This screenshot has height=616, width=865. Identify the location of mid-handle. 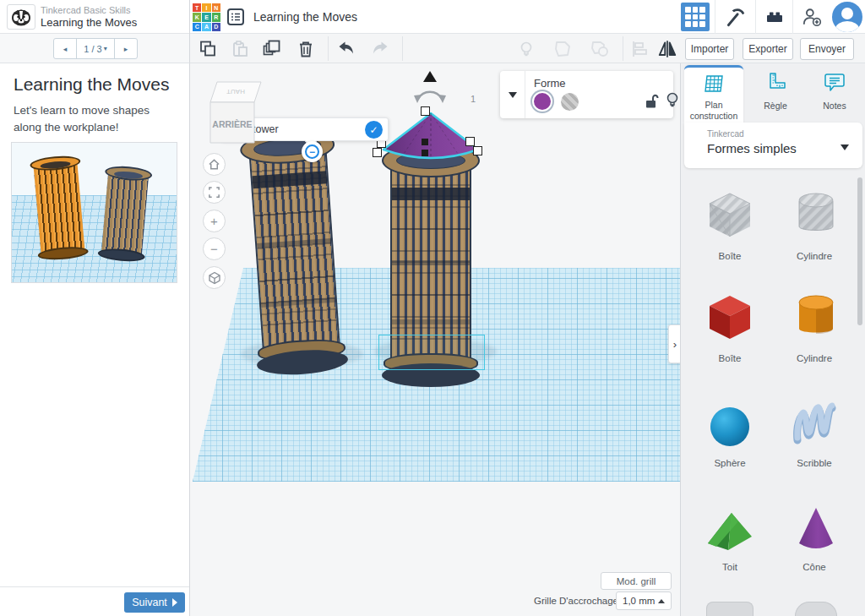
(425, 153).